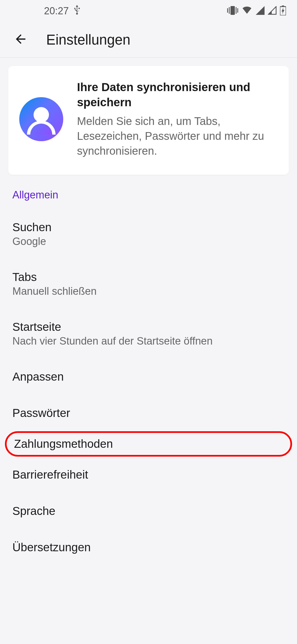 Image resolution: width=297 pixels, height=644 pixels. Describe the element at coordinates (148, 475) in the screenshot. I see `item-title: Barrierefreiheit` at that location.